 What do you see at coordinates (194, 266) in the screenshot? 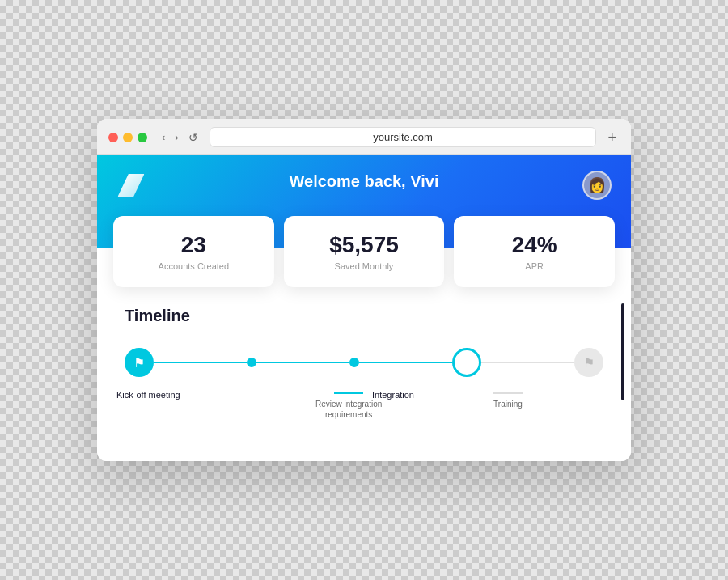
I see `stat-label-accounts: Accounts Created` at bounding box center [194, 266].